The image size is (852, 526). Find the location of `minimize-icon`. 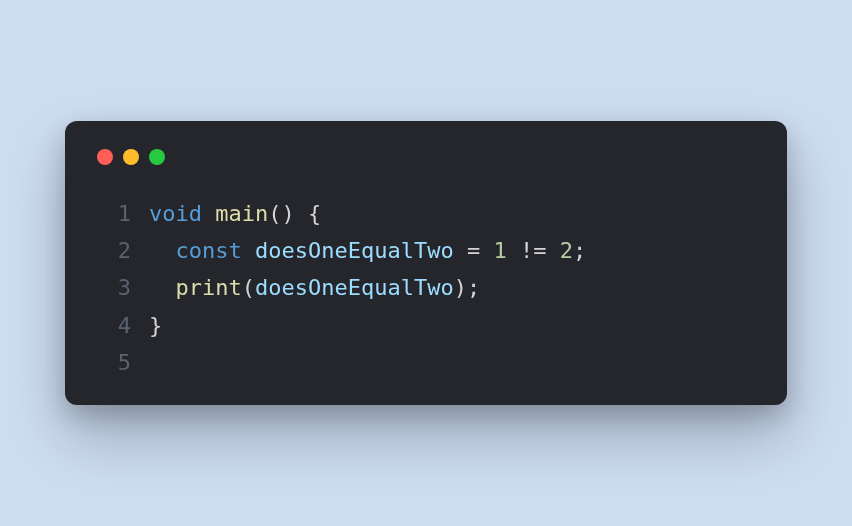

minimize-icon is located at coordinates (131, 157).